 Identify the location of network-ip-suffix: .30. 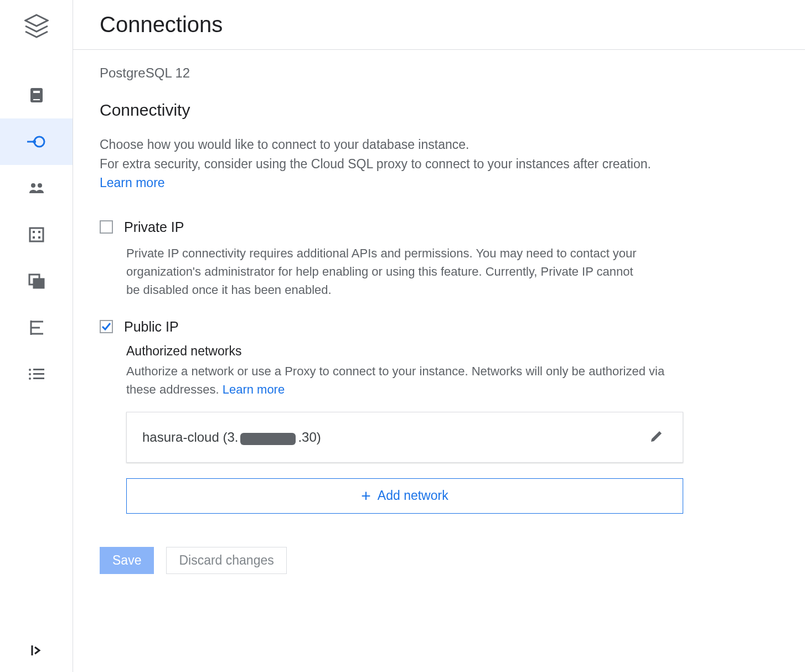
(307, 437).